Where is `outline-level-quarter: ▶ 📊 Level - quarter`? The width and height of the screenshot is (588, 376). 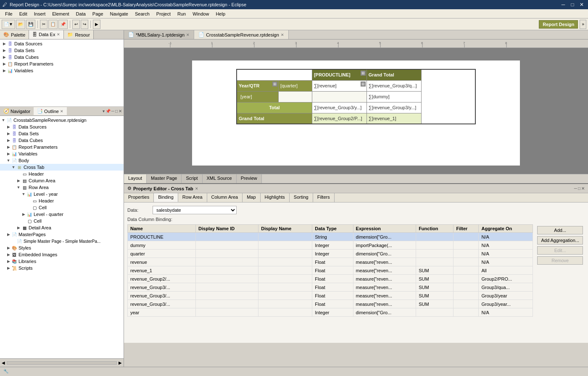
outline-level-quarter: ▶ 📊 Level - quarter is located at coordinates (62, 214).